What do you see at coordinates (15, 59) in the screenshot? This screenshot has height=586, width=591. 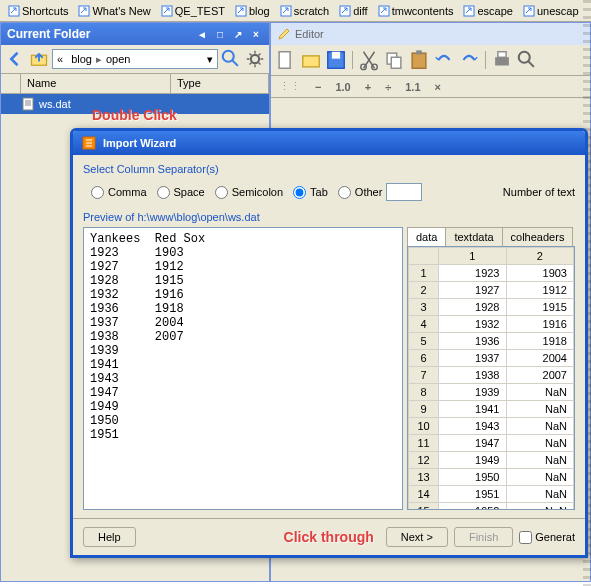 I see `back-button` at bounding box center [15, 59].